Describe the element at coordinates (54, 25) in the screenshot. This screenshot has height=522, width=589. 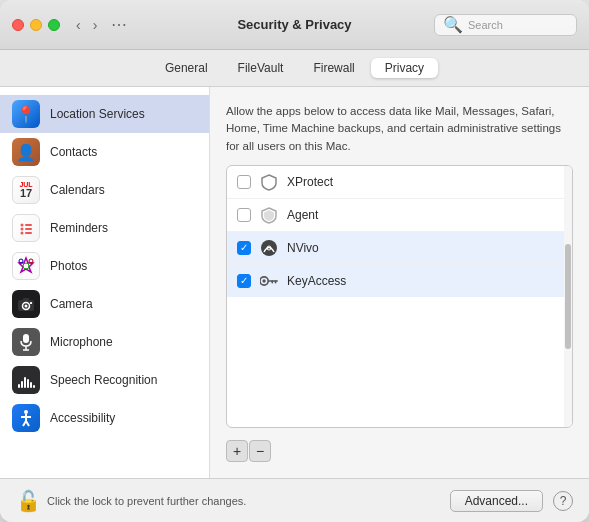
I see `maximize-button` at that location.